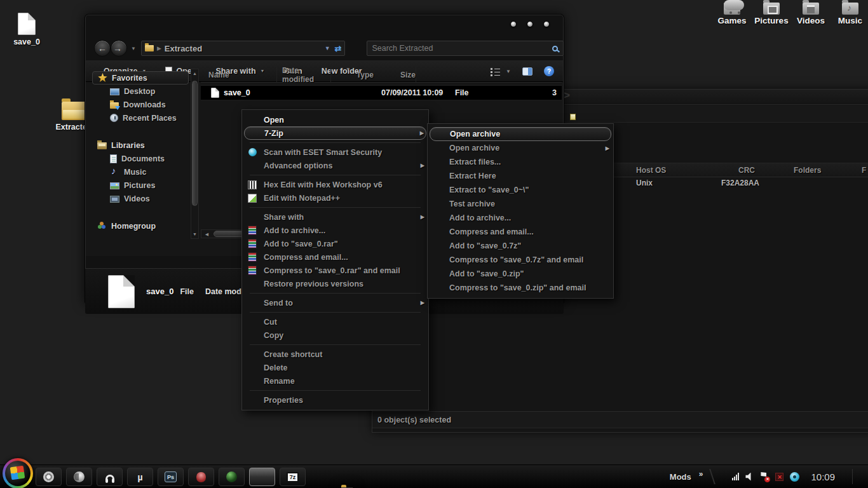 The image size is (868, 488). What do you see at coordinates (336, 257) in the screenshot?
I see `context-menu-item: Compress and email...` at bounding box center [336, 257].